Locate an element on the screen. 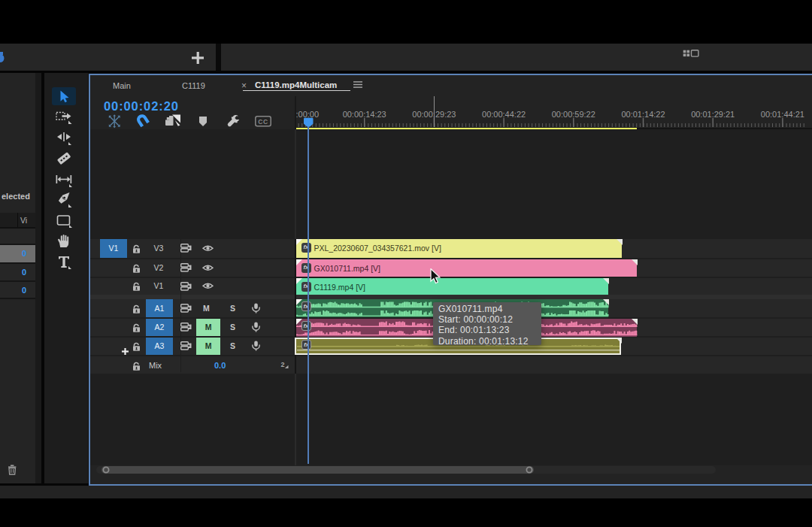  svg-text: 00:01:14:22 is located at coordinates (643, 114).